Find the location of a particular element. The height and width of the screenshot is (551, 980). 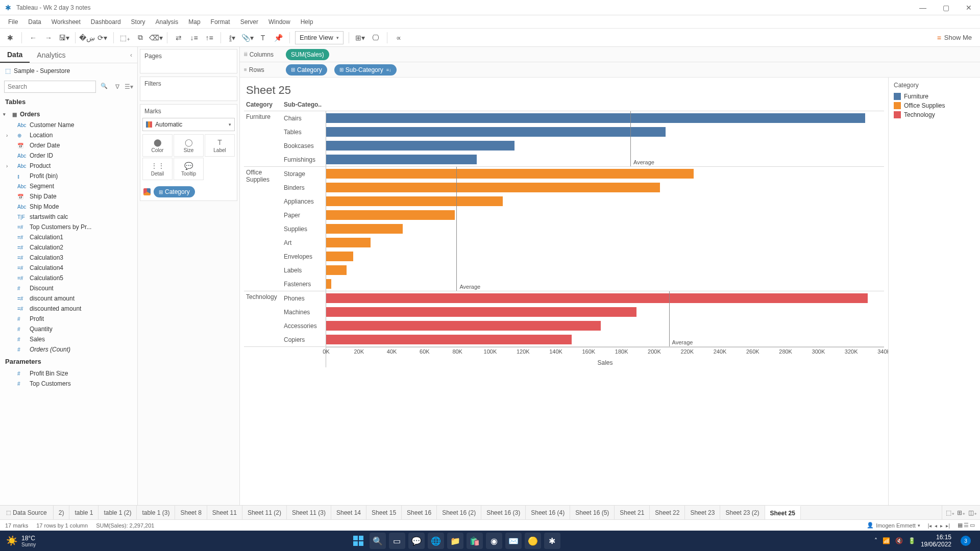

sheet-nav-buttons: |◂◂▸▸| is located at coordinates (939, 525).